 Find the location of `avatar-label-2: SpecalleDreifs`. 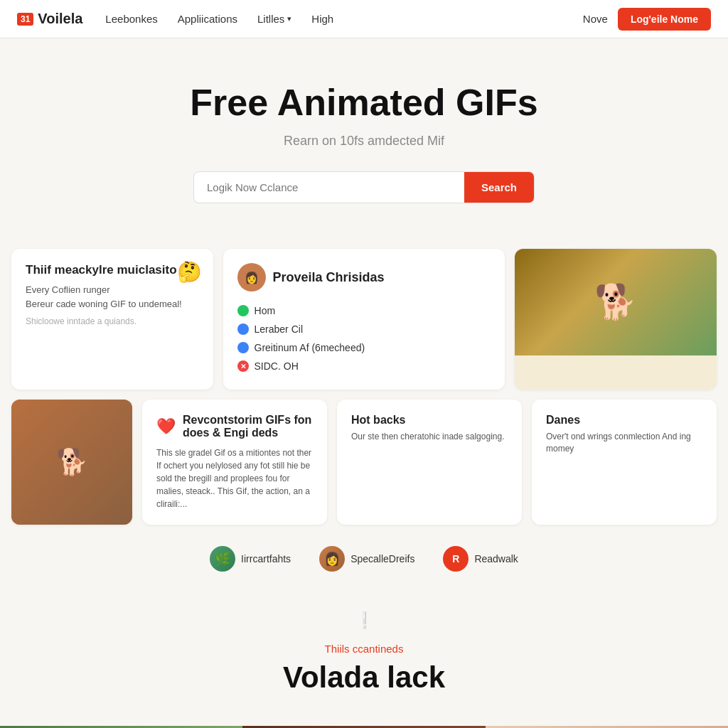

avatar-label-2: SpecalleDreifs is located at coordinates (382, 559).